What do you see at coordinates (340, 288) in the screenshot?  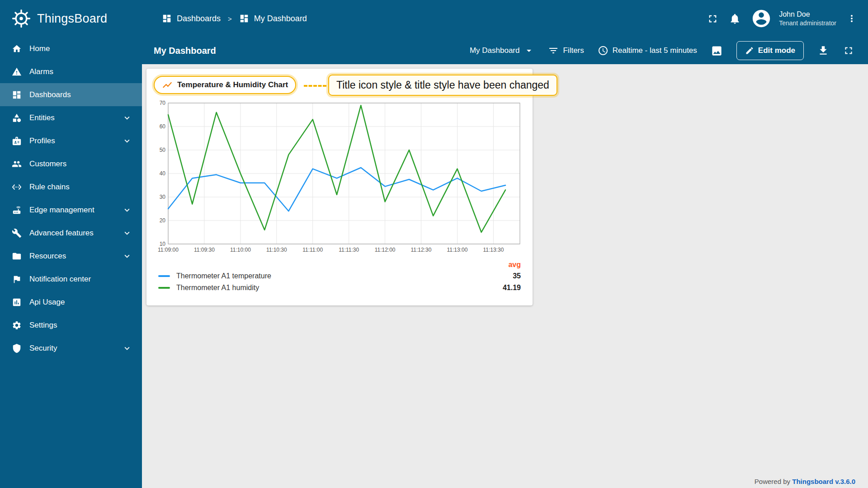 I see `legend-item: Thermometer A1 humidity 41.19` at bounding box center [340, 288].